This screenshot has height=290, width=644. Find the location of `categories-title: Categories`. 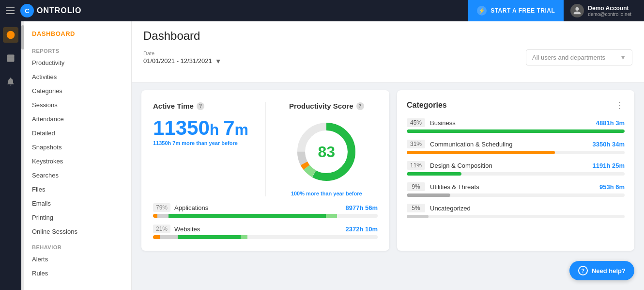

categories-title: Categories is located at coordinates (427, 105).